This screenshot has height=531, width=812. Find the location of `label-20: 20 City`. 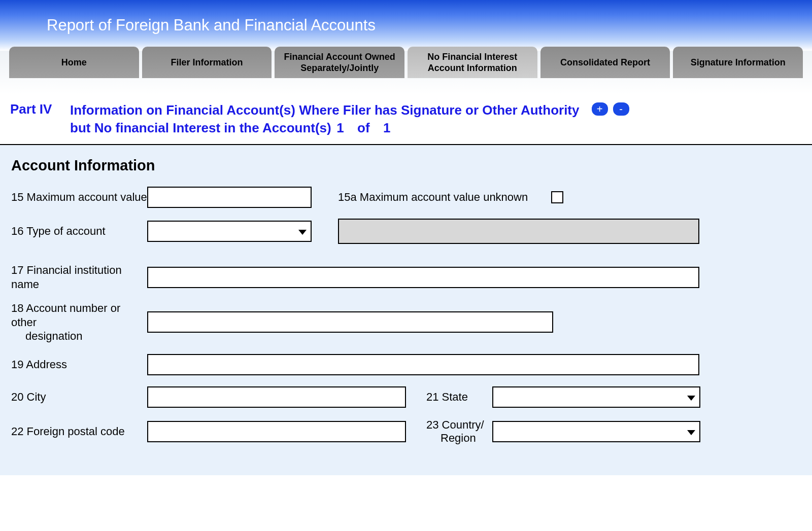

label-20: 20 City is located at coordinates (79, 397).